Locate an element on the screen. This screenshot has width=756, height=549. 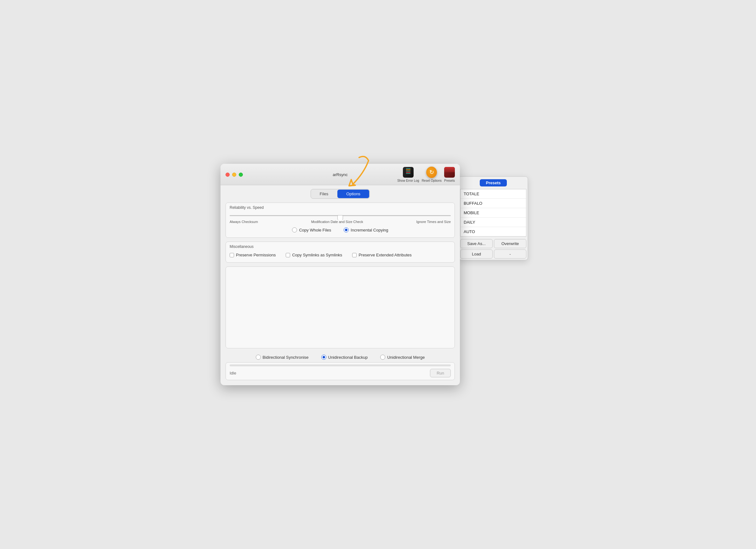
status-text: Idle is located at coordinates (233, 373).